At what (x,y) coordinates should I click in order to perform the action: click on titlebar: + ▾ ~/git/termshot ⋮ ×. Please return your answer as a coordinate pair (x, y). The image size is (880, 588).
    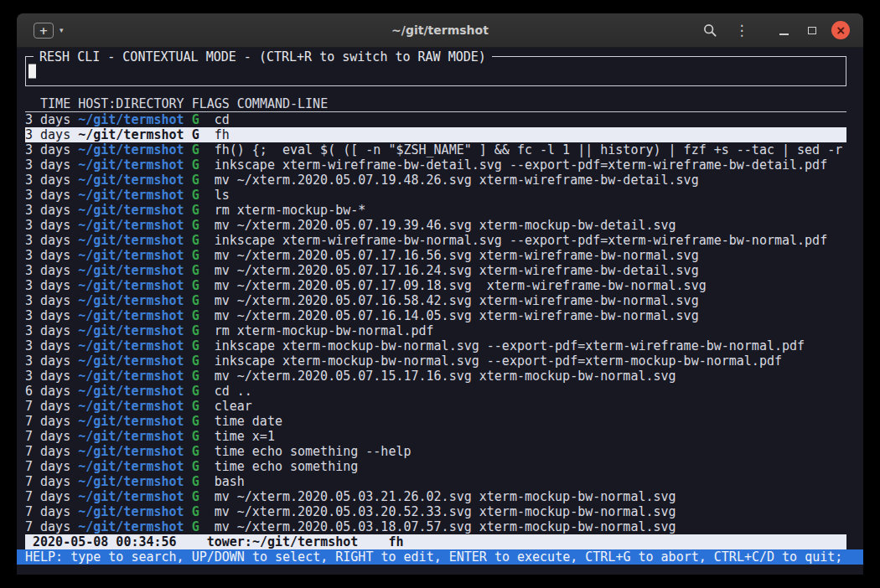
    Looking at the image, I should click on (440, 30).